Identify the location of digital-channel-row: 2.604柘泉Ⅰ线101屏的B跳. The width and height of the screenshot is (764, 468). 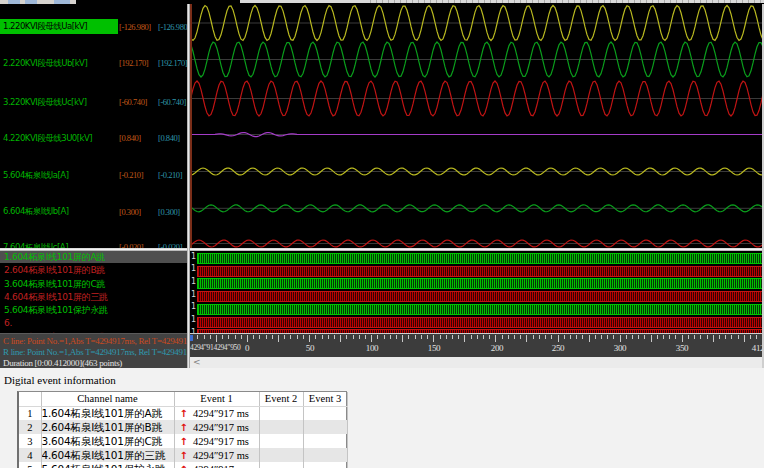
(94, 270).